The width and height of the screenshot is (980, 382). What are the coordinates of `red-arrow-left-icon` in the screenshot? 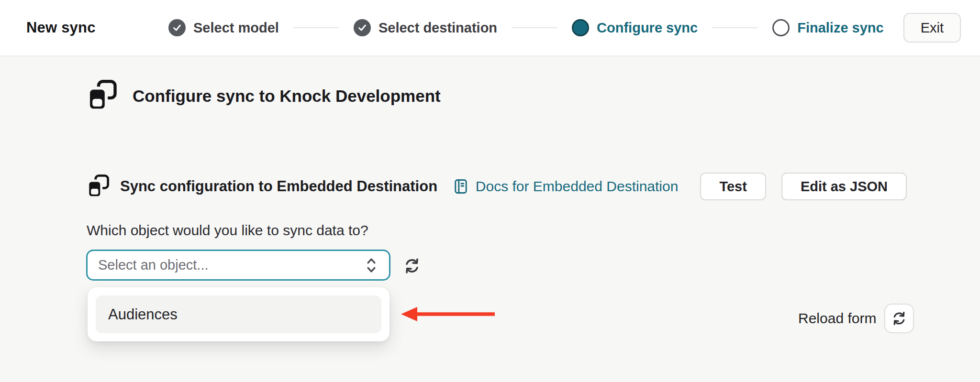 It's located at (448, 314).